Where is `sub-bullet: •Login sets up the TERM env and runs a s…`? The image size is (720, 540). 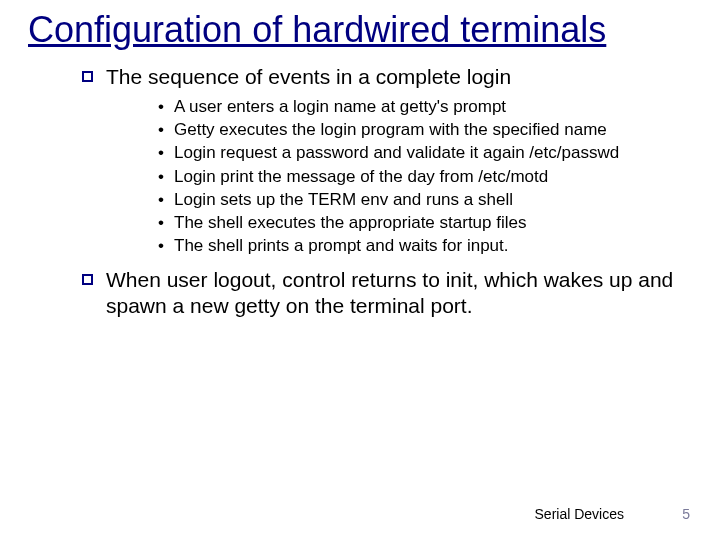
sub-bullet: •Login sets up the TERM env and runs a s… is located at coordinates (425, 200).